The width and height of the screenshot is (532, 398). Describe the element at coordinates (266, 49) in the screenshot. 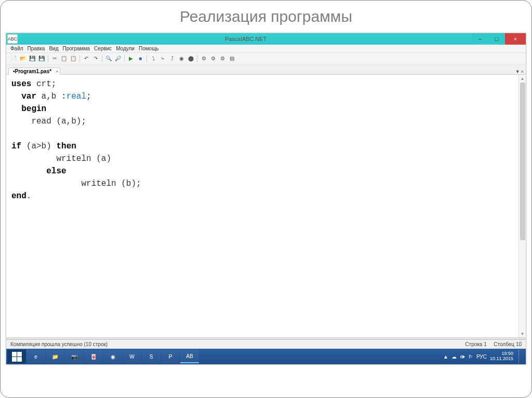

I see `menubar: Файл Правка Вид Программа Сервис Модули …` at that location.